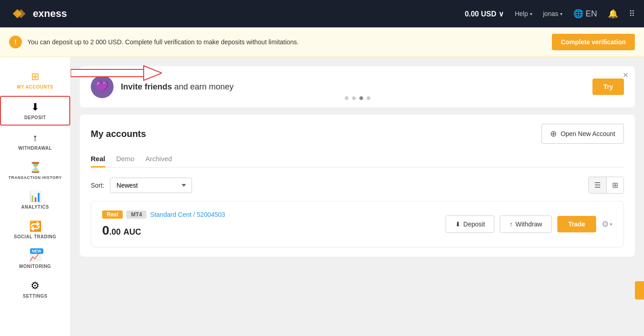  What do you see at coordinates (613, 14) in the screenshot?
I see `notifications-icon: 🔔` at bounding box center [613, 14].